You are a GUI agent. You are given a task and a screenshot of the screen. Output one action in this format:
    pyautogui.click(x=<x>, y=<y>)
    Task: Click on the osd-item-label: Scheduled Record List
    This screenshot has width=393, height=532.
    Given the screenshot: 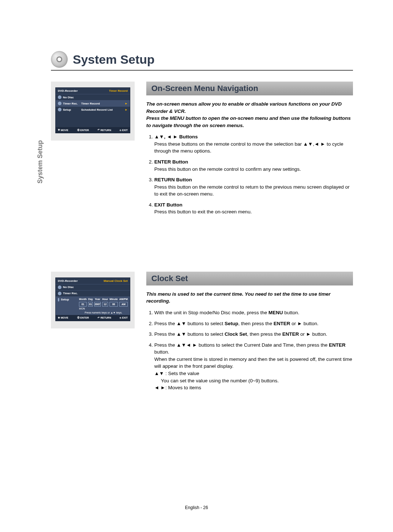 What is the action you would take?
    pyautogui.click(x=103, y=110)
    